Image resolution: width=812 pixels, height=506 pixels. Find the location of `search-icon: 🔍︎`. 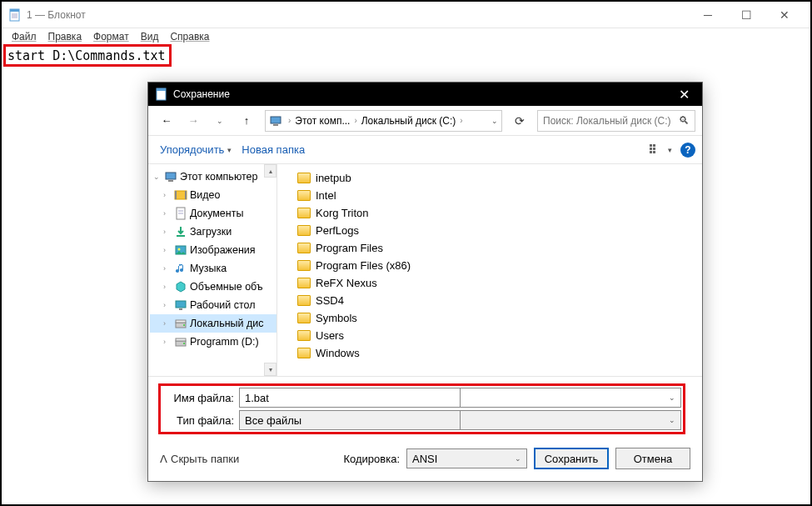

search-icon: 🔍︎ is located at coordinates (685, 120).